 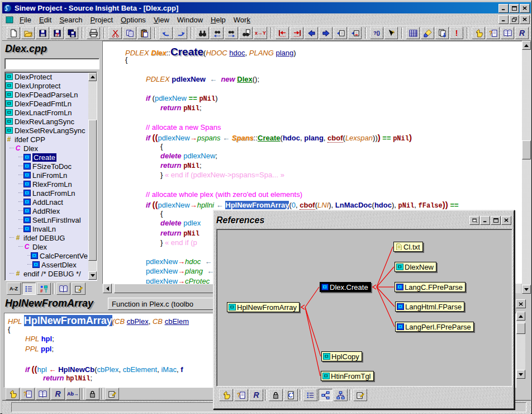 I want to click on graph-horizontal-button, so click(x=325, y=395).